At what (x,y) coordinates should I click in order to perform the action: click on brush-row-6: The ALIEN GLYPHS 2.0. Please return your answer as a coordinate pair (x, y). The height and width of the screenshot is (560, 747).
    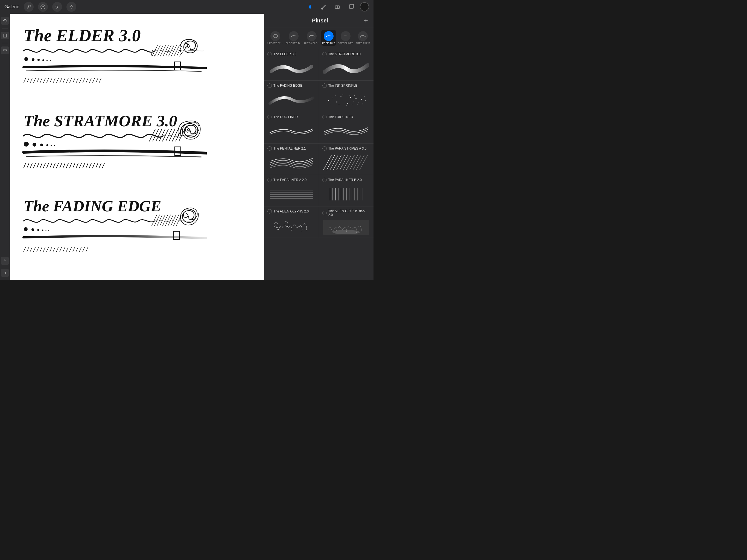
    Looking at the image, I should click on (319, 222).